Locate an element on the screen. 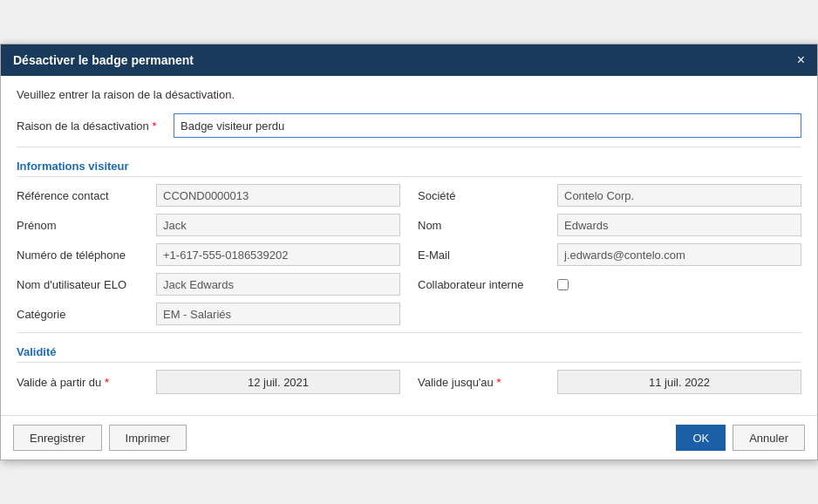 The width and height of the screenshot is (818, 504). ok-button: OK is located at coordinates (701, 438).